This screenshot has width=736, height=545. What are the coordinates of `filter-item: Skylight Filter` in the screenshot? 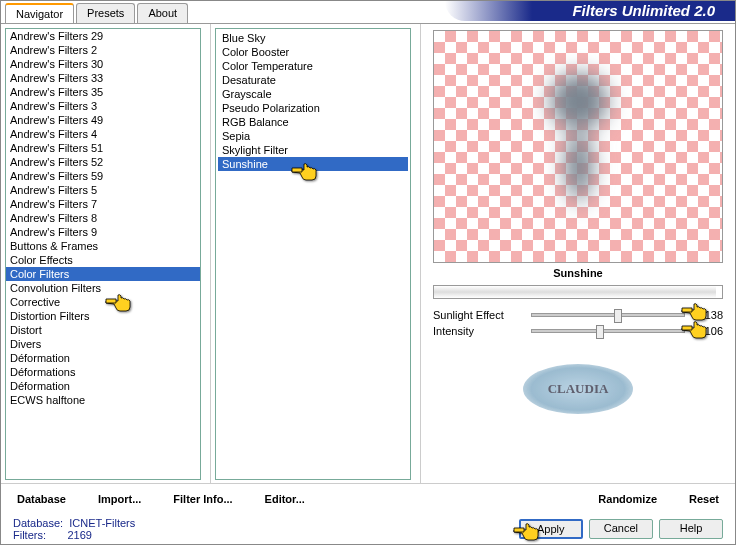 It's located at (313, 150).